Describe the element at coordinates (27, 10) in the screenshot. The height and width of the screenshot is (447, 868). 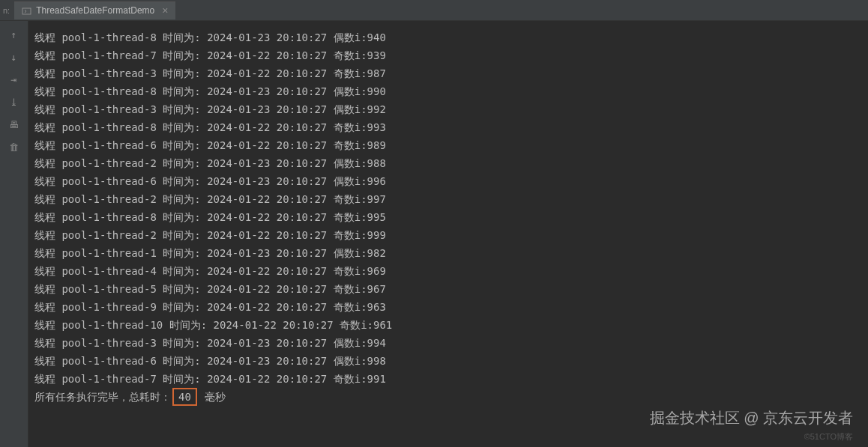
I see `run-config-icon` at that location.